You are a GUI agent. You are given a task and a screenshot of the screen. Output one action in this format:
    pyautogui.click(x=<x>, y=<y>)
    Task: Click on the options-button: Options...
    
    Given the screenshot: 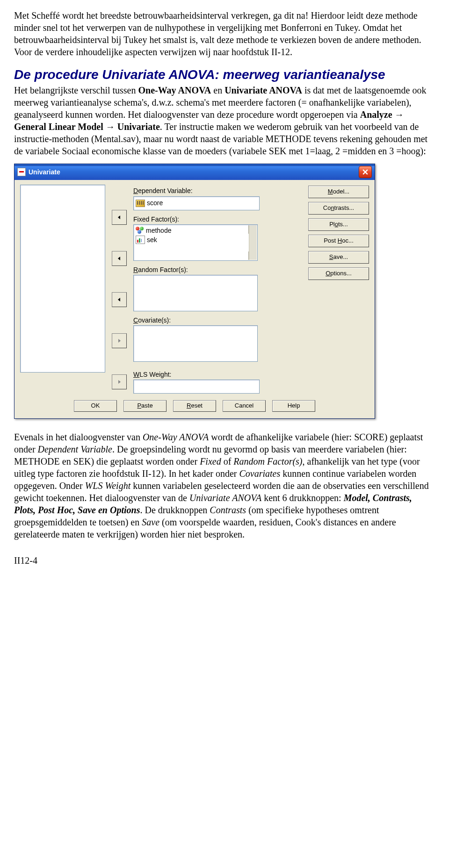 What is the action you would take?
    pyautogui.click(x=339, y=274)
    